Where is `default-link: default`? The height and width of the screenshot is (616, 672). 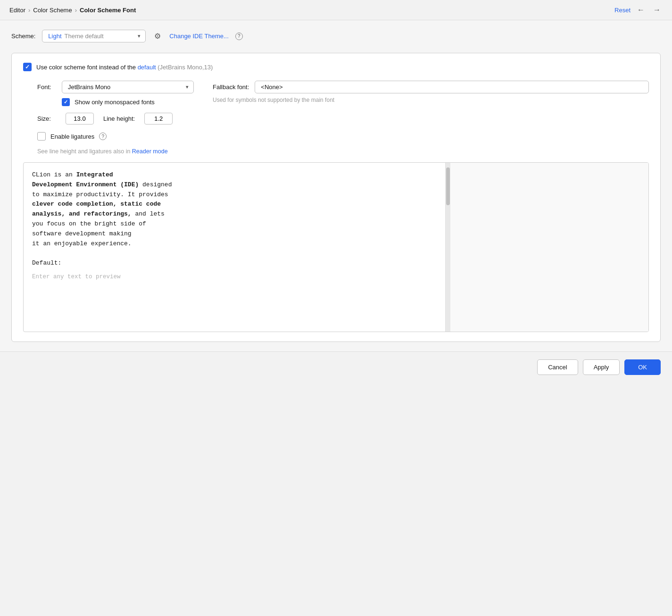 default-link: default is located at coordinates (147, 67).